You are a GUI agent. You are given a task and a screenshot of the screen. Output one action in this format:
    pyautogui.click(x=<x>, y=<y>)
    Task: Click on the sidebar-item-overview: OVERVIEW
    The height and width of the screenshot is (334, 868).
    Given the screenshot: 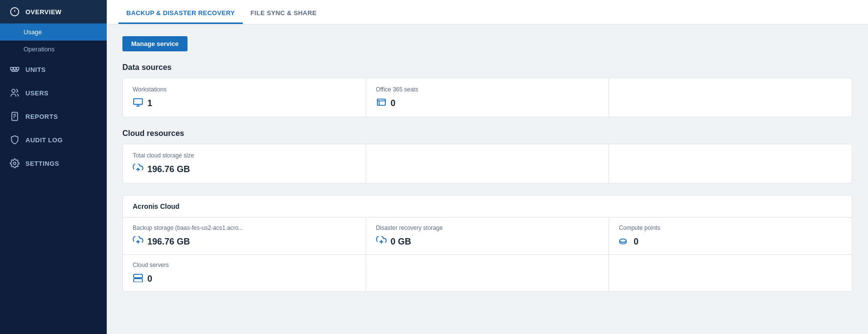 What is the action you would take?
    pyautogui.click(x=53, y=12)
    